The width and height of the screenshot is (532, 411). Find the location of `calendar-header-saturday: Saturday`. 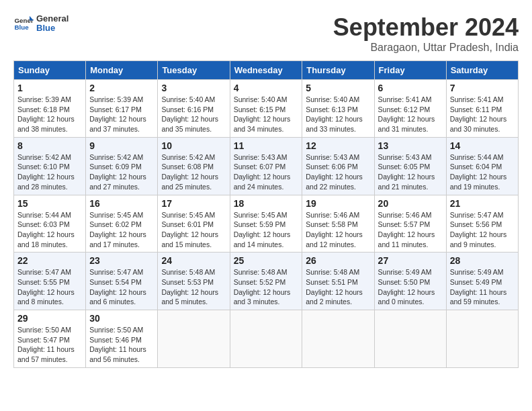

calendar-header-saturday: Saturday is located at coordinates (482, 71).